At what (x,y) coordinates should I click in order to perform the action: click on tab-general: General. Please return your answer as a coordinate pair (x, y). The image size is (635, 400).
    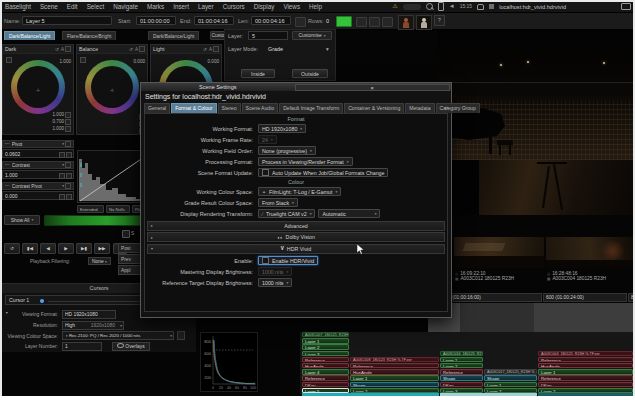
    Looking at the image, I should click on (157, 108).